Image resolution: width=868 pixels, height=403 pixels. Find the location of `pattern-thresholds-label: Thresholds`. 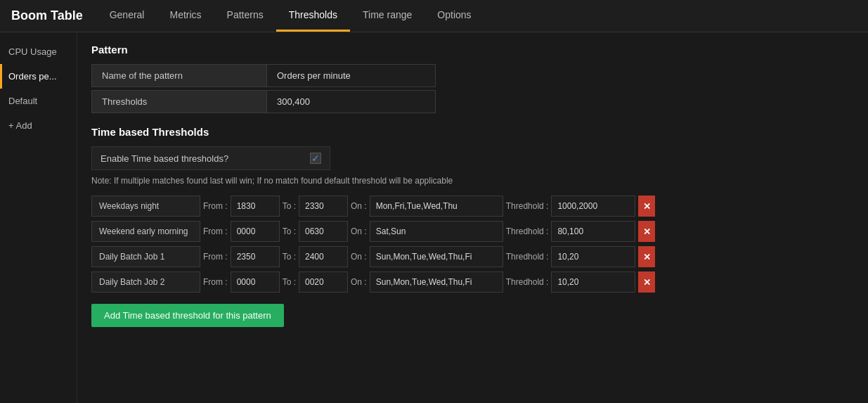

pattern-thresholds-label: Thresholds is located at coordinates (179, 101).